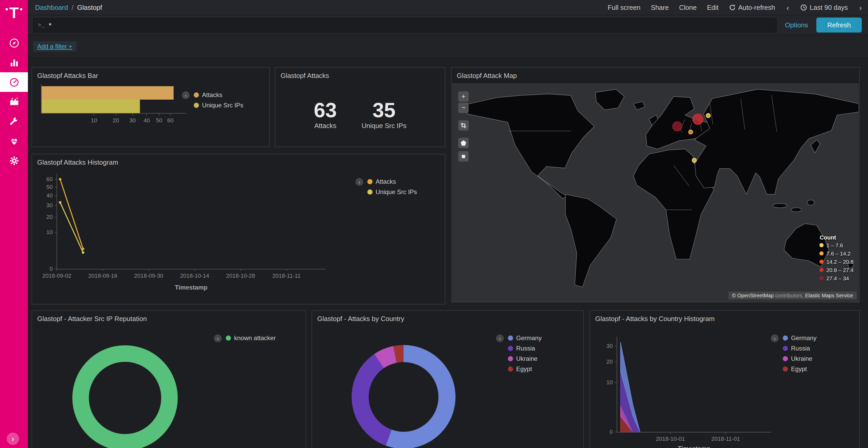 The height and width of the screenshot is (448, 868). I want to click on sidebar-collapse-button: ›, so click(13, 439).